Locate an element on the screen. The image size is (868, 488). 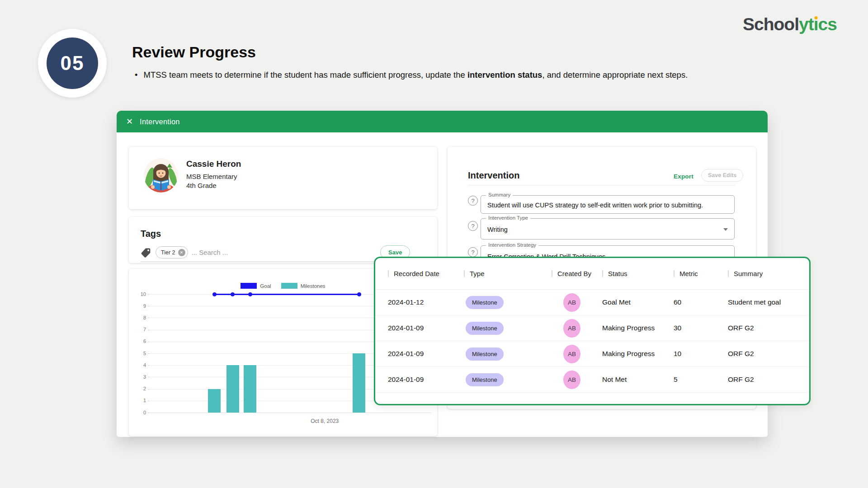
page-title: Review Progress is located at coordinates (194, 52).